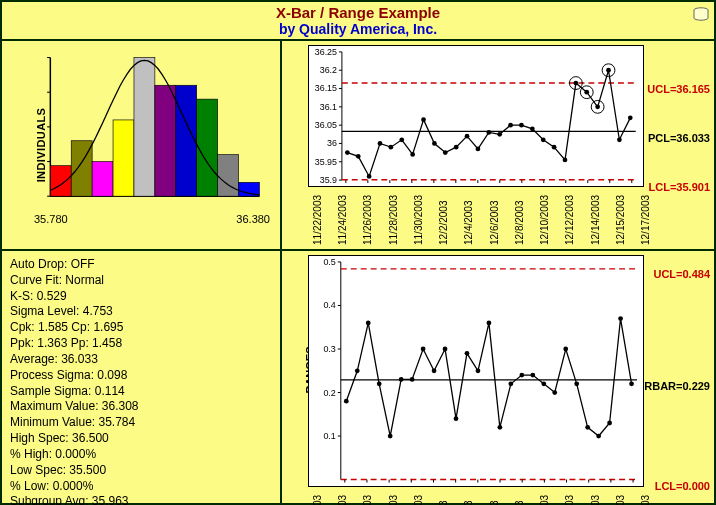 This screenshot has width=716, height=505. Describe the element at coordinates (677, 386) in the screenshot. I see `ranges-rbar-label: RBAR=0.229` at that location.